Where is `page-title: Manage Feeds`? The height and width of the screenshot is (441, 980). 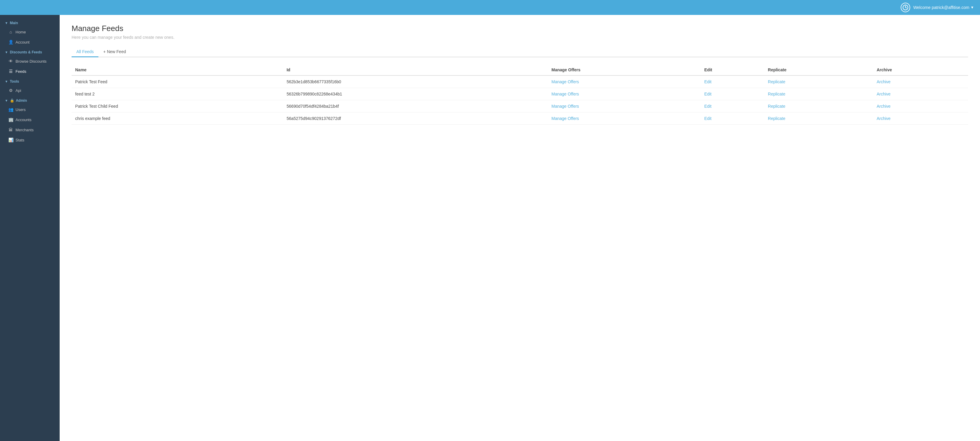 page-title: Manage Feeds is located at coordinates (520, 29).